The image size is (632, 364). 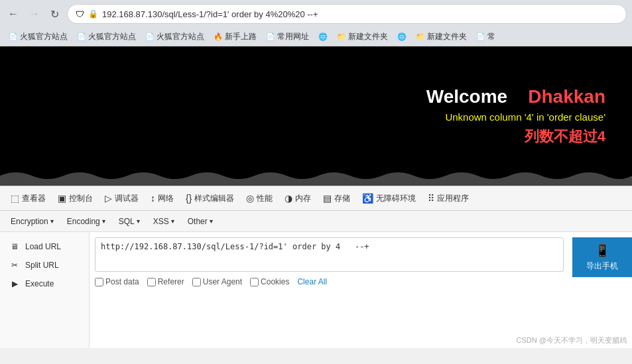 I want to click on welcome-heading: Welcome Dhakkan, so click(x=302, y=97).